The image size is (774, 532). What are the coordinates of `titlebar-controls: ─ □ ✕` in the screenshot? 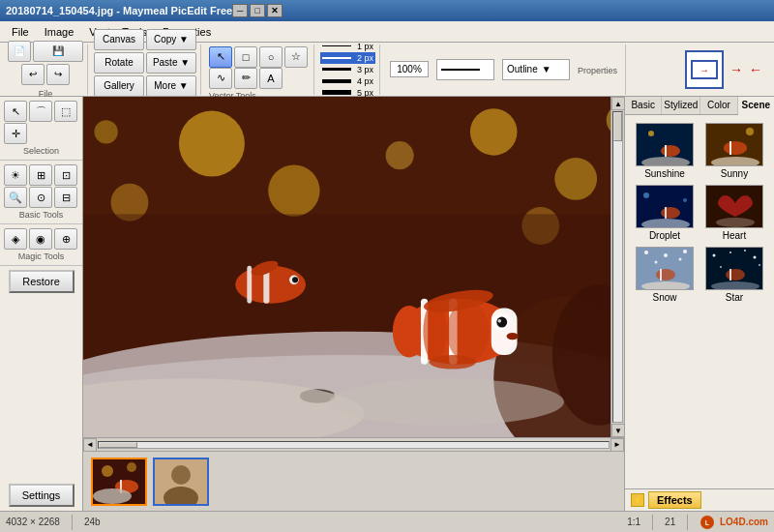 It's located at (257, 11).